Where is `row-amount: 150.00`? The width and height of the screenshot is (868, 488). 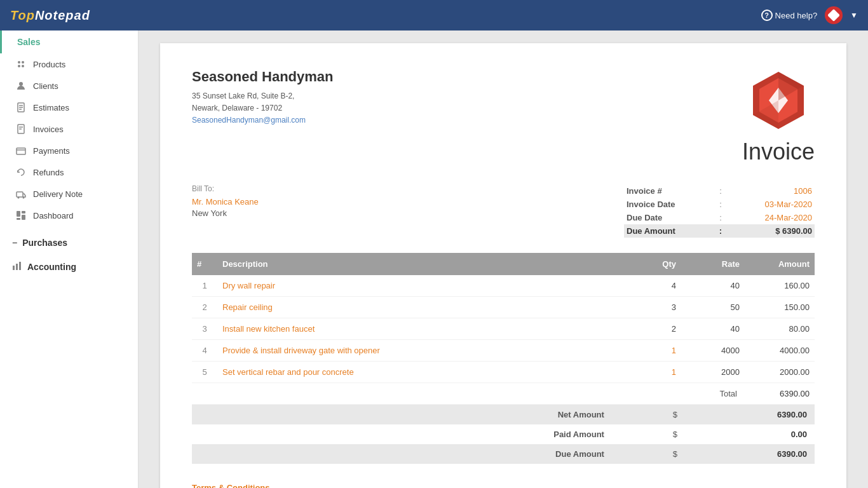
row-amount: 150.00 is located at coordinates (780, 308).